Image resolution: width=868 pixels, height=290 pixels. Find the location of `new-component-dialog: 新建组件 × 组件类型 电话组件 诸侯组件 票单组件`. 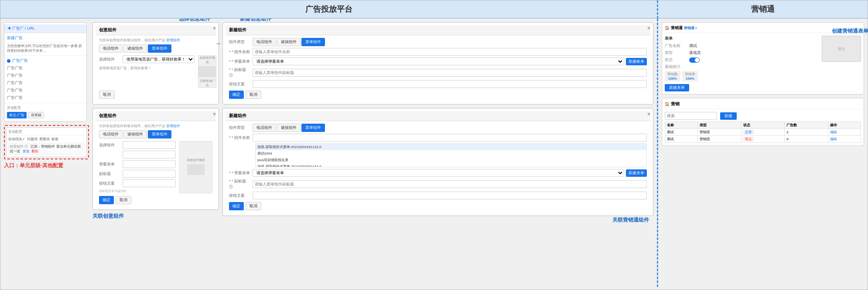

new-component-dialog: 新建组件 × 组件类型 电话组件 诸侯组件 票单组件 is located at coordinates (438, 64).